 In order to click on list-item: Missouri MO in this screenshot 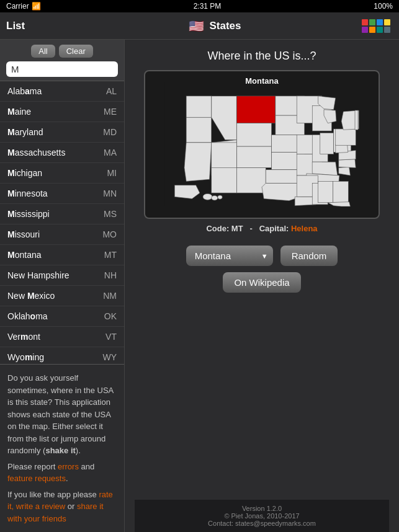, I will do `click(62, 234)`.